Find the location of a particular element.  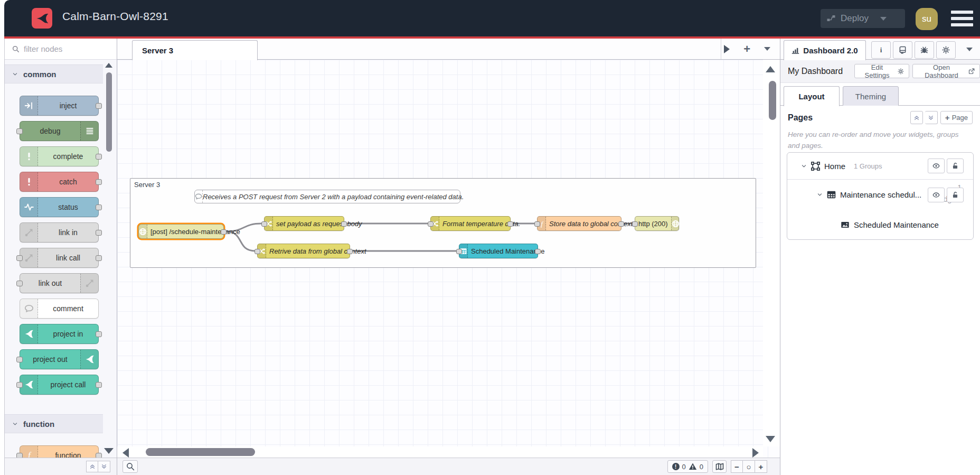

ff-icon is located at coordinates (89, 359).